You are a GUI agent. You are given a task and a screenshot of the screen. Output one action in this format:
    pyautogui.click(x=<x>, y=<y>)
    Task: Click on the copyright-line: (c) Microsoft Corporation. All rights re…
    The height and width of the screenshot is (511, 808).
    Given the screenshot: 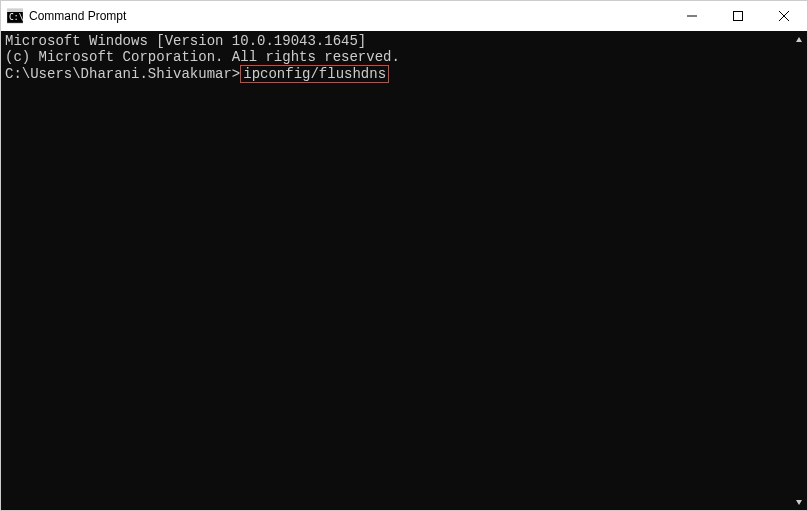 What is the action you would take?
    pyautogui.click(x=396, y=57)
    